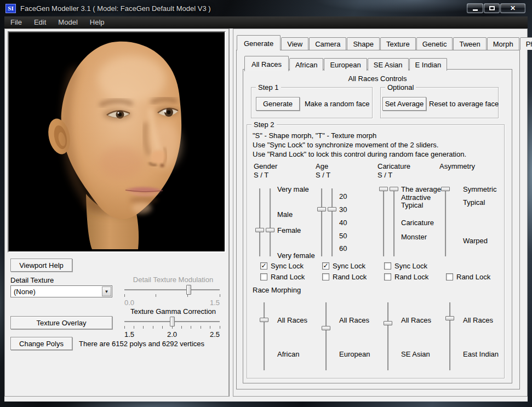  What do you see at coordinates (42, 343) in the screenshot?
I see `change-polys-button: Change Polys` at bounding box center [42, 343].